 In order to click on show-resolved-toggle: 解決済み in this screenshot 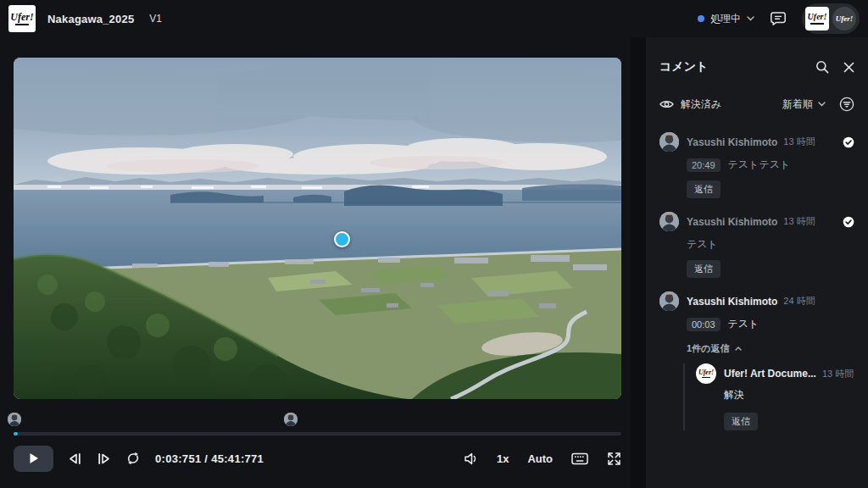, I will do `click(690, 105)`.